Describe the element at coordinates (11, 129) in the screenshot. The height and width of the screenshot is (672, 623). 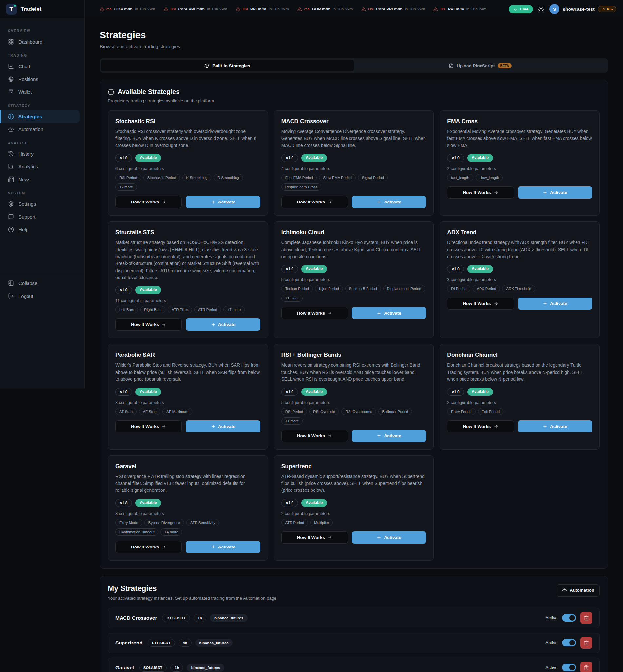
I see `robot-icon` at that location.